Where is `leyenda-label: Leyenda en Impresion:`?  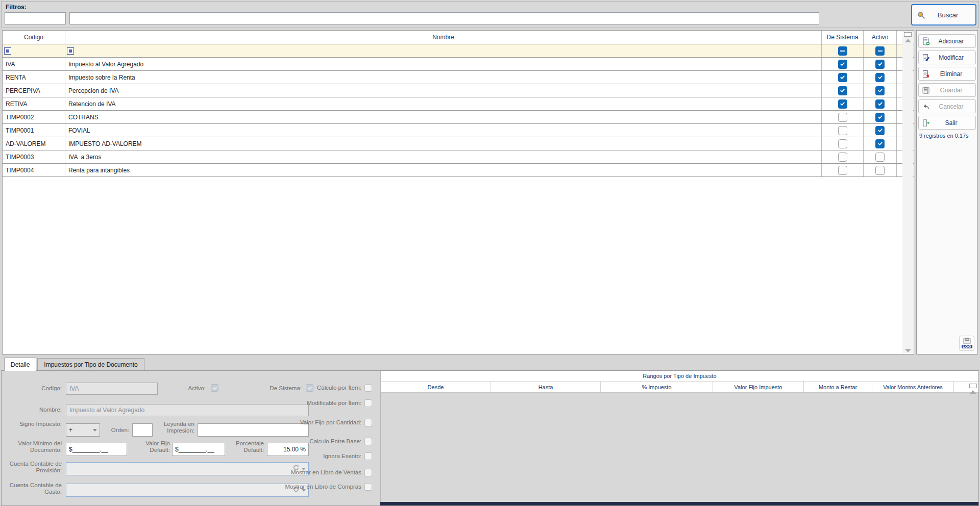 leyenda-label: Leyenda en Impresion: is located at coordinates (175, 427).